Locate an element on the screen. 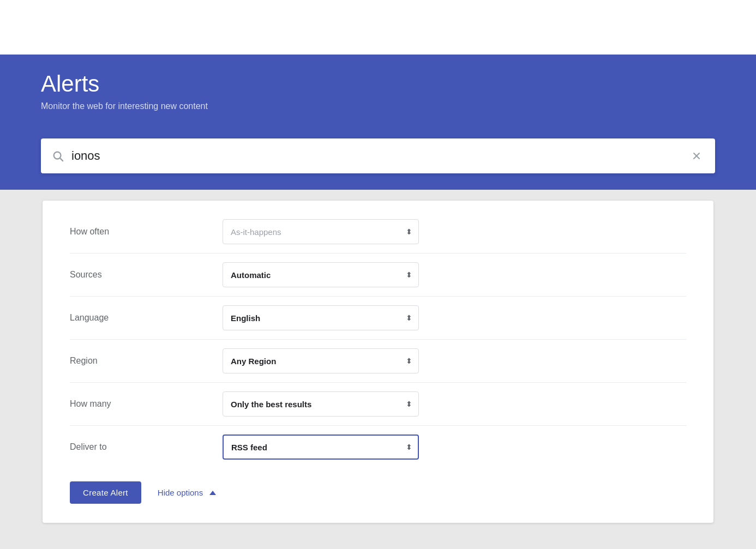 The width and height of the screenshot is (756, 549). how-many-label: How many is located at coordinates (146, 404).